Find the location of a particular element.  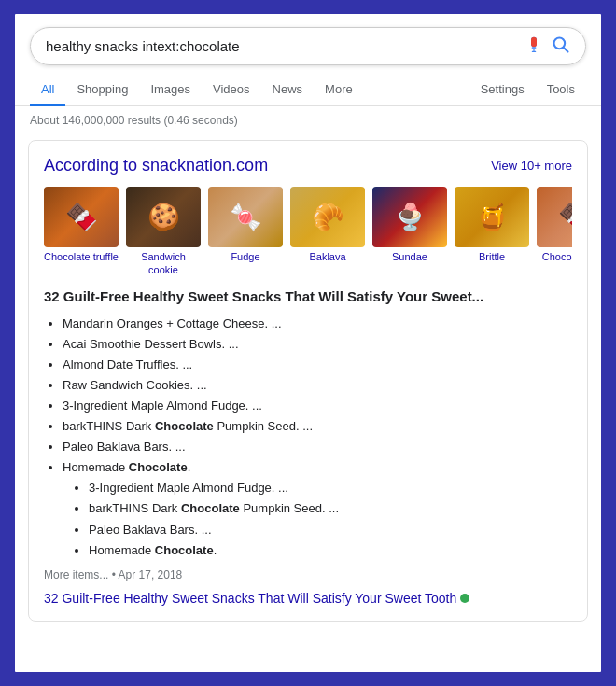

gallery-label-fudge: Fudge is located at coordinates (245, 257).